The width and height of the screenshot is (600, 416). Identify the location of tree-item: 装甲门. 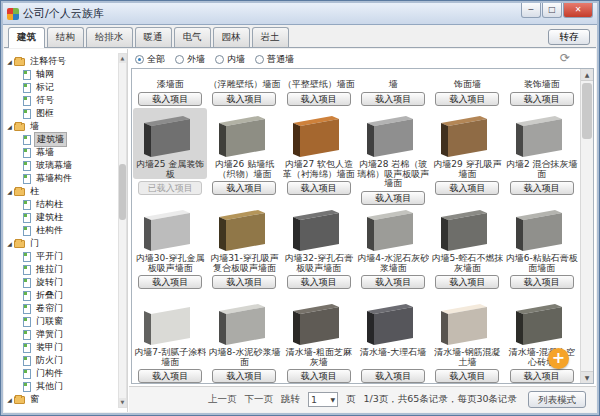
(62, 348).